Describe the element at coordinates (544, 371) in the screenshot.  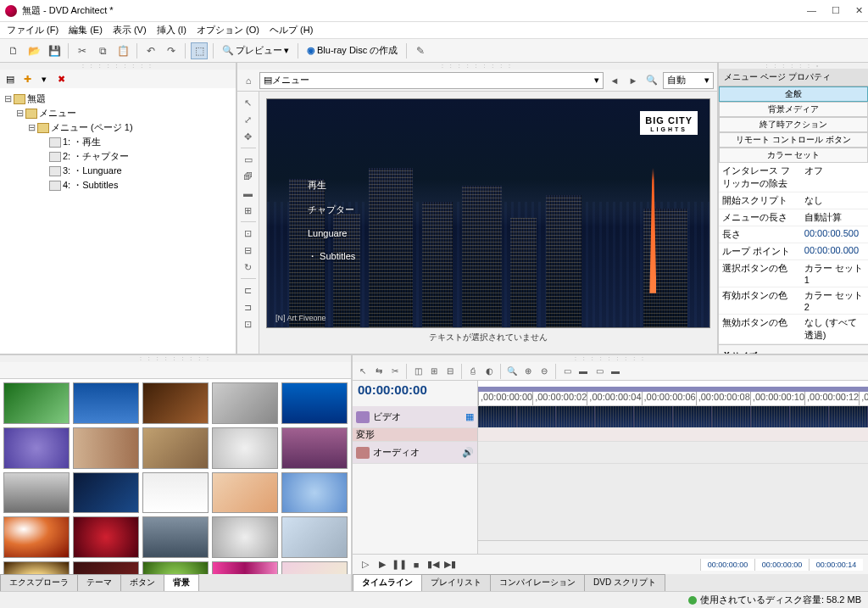
I see `tl-tool-icon: ⊖` at that location.